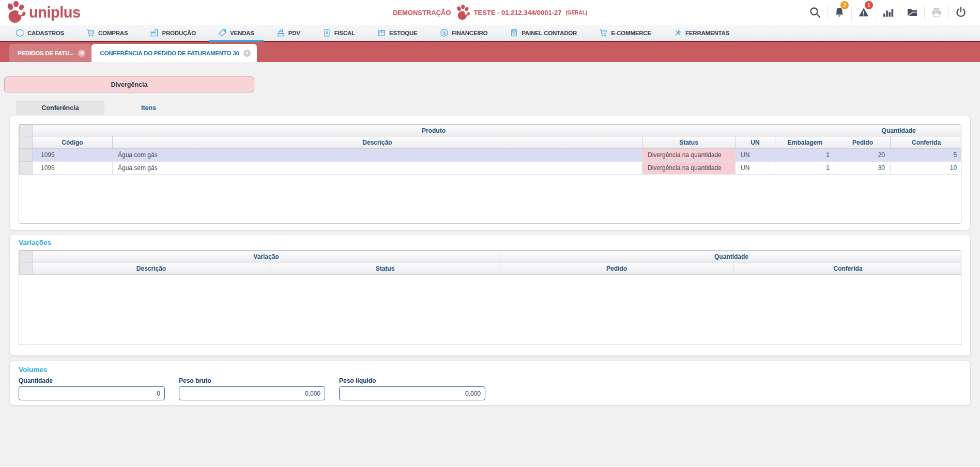 The width and height of the screenshot is (980, 467). Describe the element at coordinates (701, 33) in the screenshot. I see `menu-item-ferramentas: FERRAMENTAS` at that location.